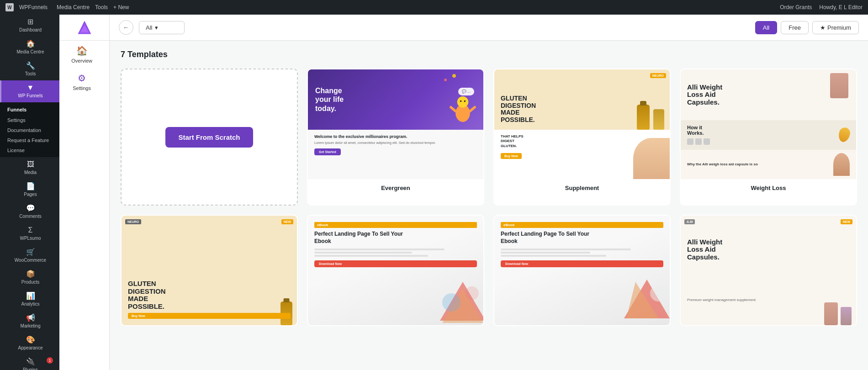 The height and width of the screenshot is (370, 868). Describe the element at coordinates (396, 137) in the screenshot. I see `template-card-evergreen: Changeyour lifetoday.` at that location.